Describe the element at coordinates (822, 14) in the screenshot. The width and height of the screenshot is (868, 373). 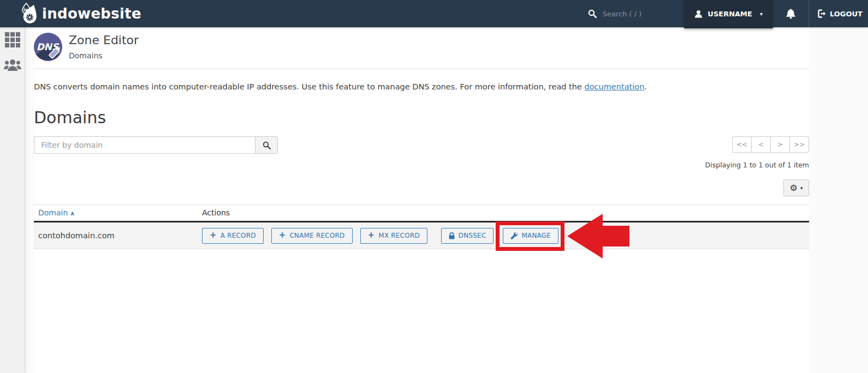
I see `logout-icon` at that location.